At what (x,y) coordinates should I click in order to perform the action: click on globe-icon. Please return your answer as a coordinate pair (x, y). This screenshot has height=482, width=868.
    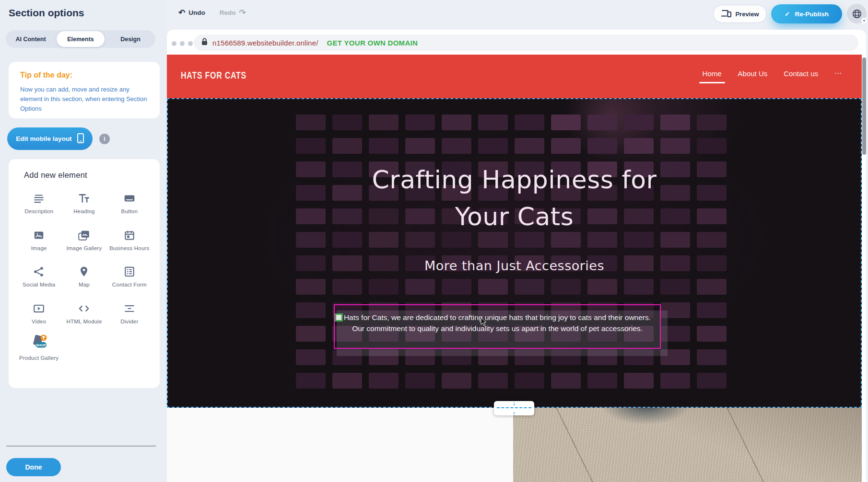
    Looking at the image, I should click on (856, 13).